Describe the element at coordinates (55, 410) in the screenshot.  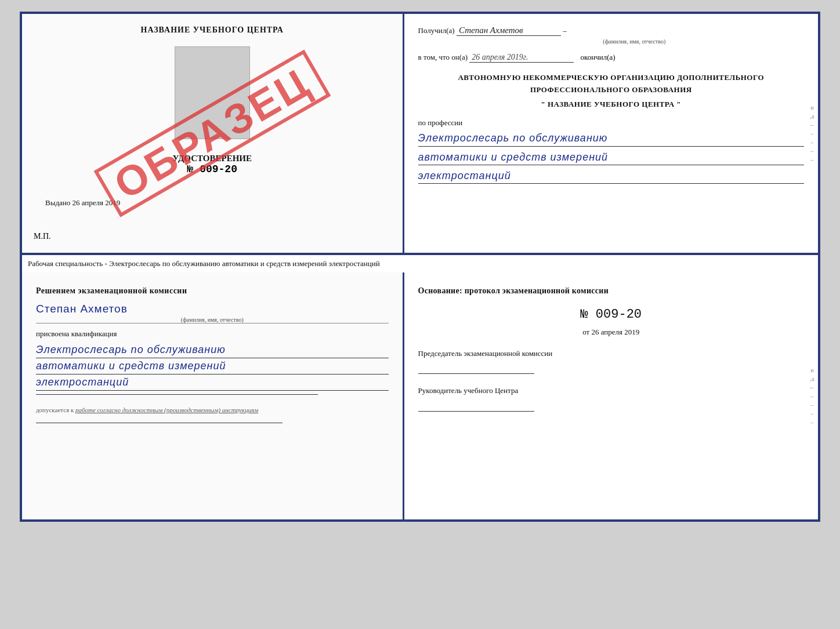
I see `допускается-label: допускается к` at that location.